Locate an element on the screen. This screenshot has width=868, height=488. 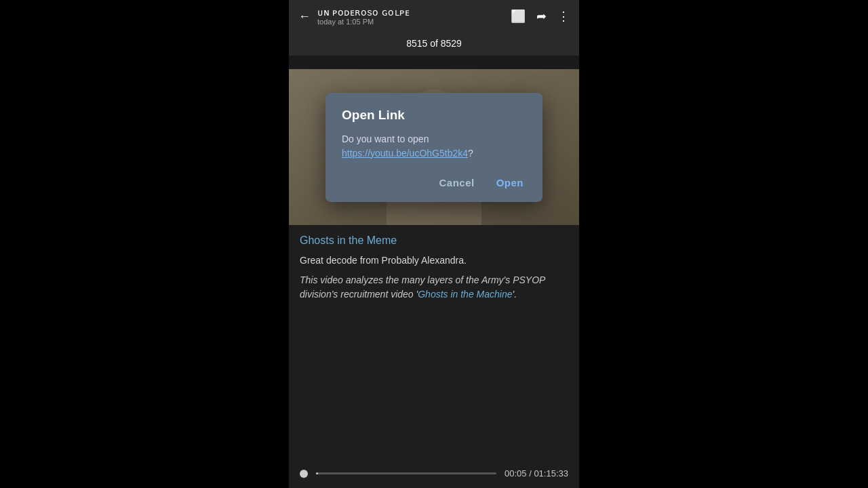
video-title: Ghosts in the Meme is located at coordinates (434, 241).